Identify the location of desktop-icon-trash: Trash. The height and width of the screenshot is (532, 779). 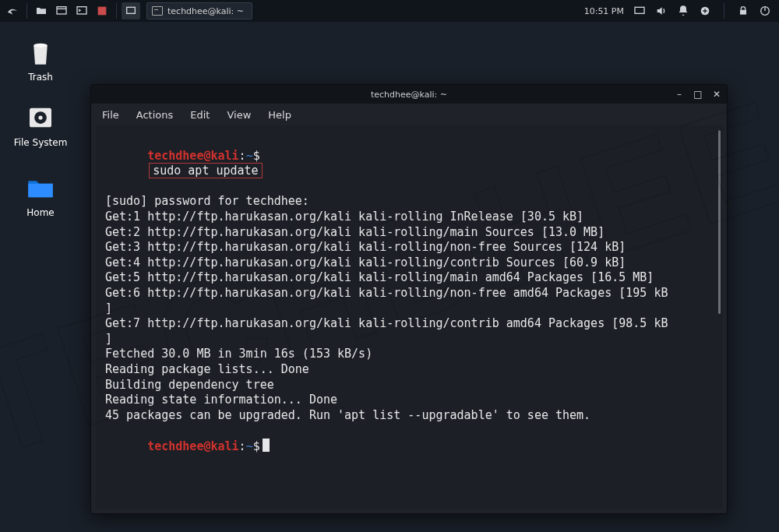
(41, 59).